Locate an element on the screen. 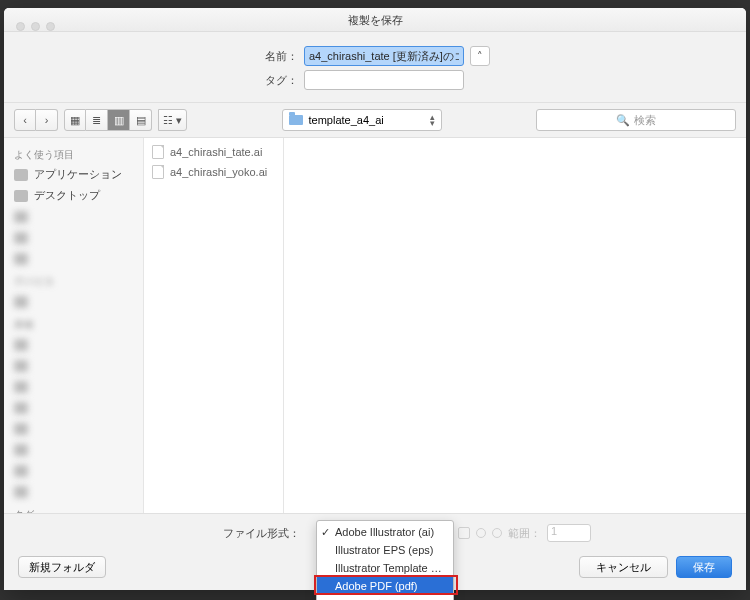  column-view-button: ▥ is located at coordinates (119, 120).